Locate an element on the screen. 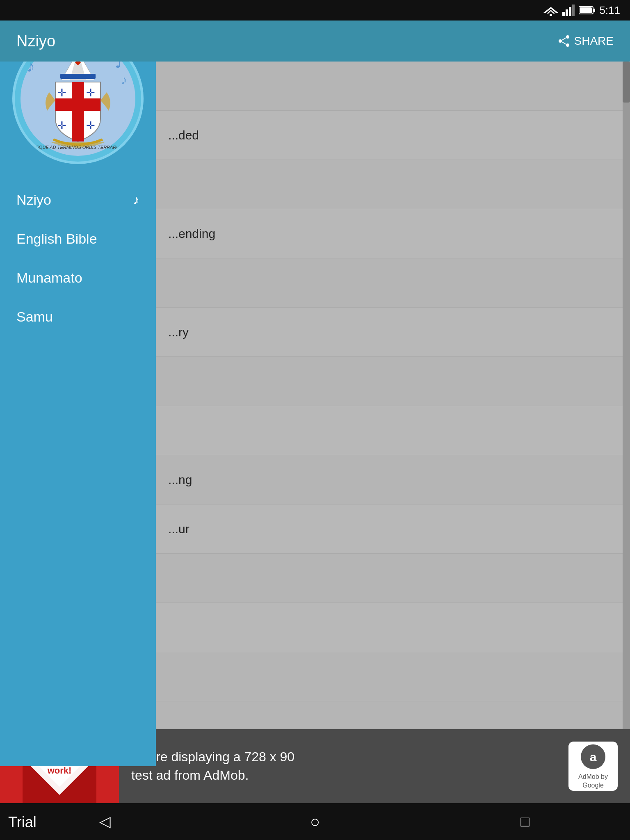 The width and height of the screenshot is (630, 840). sidebar-item-samu: Samu is located at coordinates (78, 317).